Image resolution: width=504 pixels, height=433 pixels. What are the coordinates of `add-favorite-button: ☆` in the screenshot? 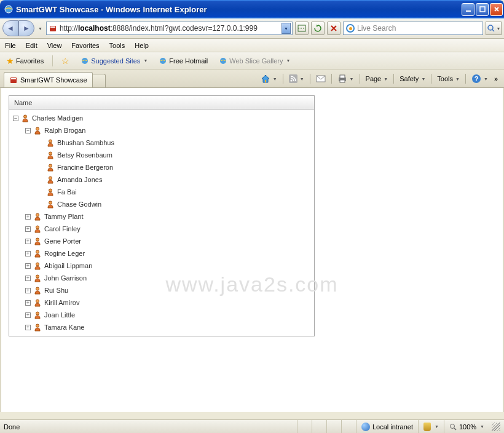 It's located at (65, 61).